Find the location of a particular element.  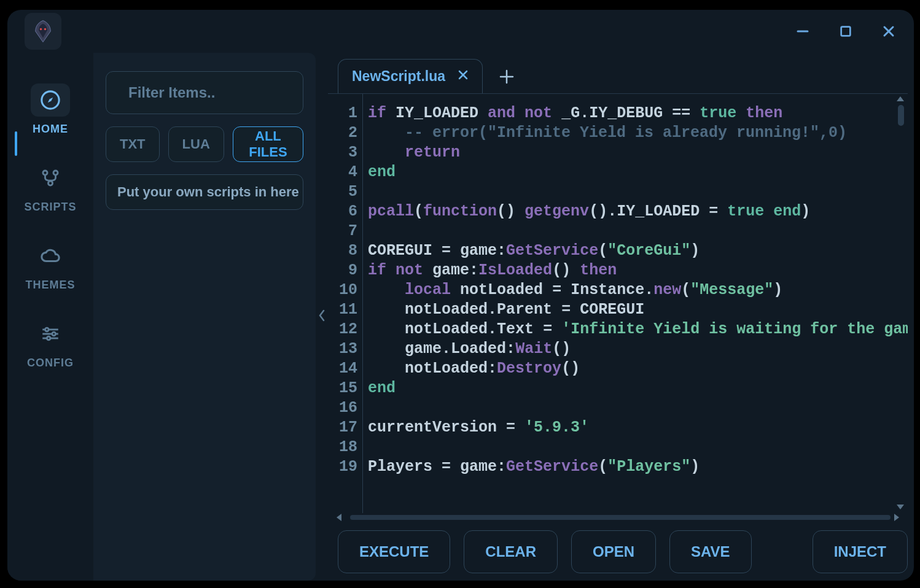

logo-icon is located at coordinates (43, 31).